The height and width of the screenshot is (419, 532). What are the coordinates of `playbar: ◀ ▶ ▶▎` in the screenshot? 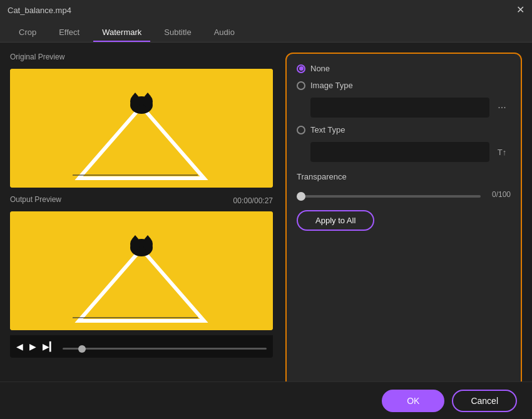 It's located at (141, 346).